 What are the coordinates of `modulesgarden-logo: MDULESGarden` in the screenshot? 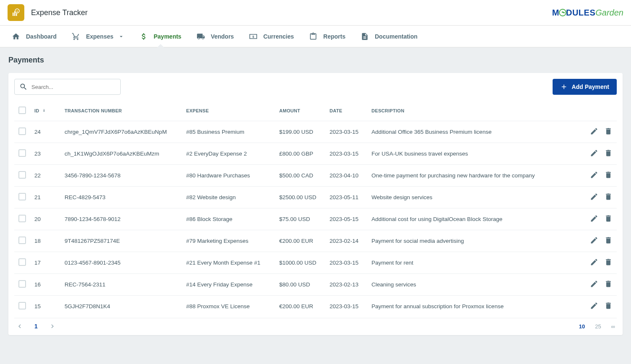 It's located at (588, 13).